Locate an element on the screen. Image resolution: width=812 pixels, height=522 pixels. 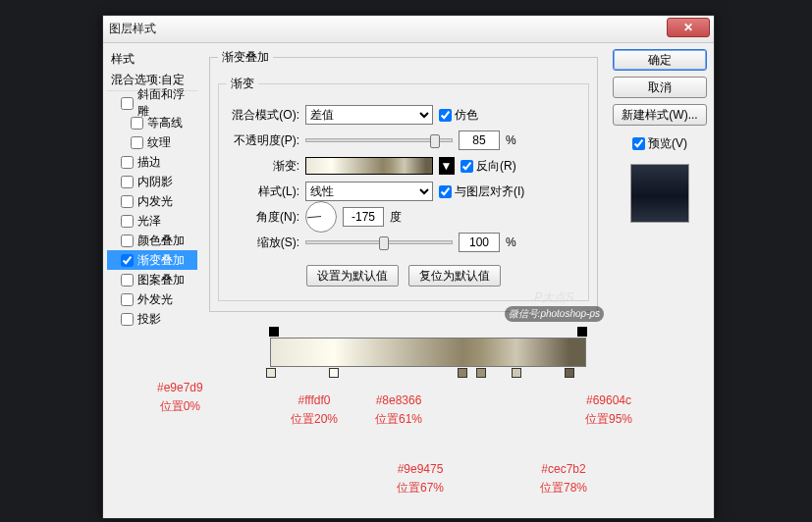
style-label: 等高线 is located at coordinates (165, 124).